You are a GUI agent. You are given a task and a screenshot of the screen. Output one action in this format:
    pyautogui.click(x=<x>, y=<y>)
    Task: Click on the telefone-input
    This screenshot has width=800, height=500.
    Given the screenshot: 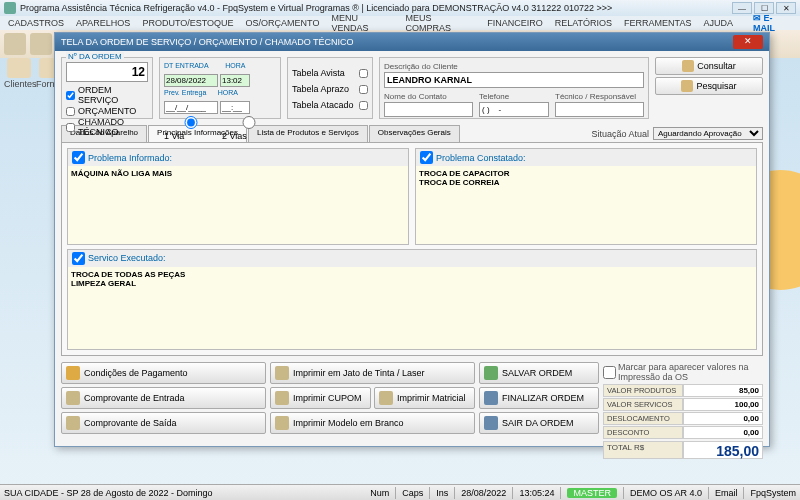 What is the action you would take?
    pyautogui.click(x=514, y=110)
    